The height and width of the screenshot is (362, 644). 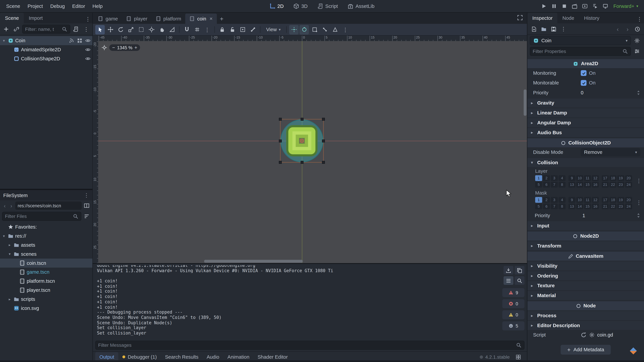 What do you see at coordinates (514, 315) in the screenshot?
I see `badge-warnings: 0` at bounding box center [514, 315].